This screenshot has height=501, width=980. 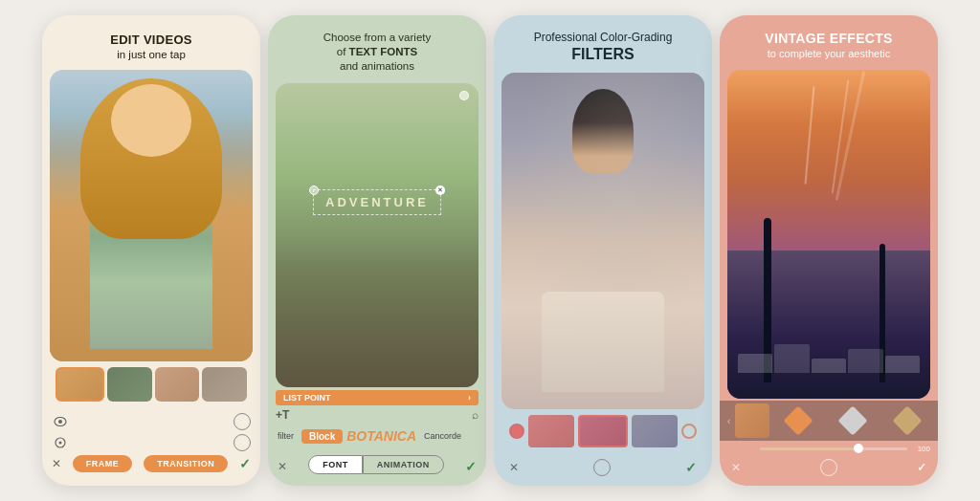 I want to click on list-point-label: LIST POINT, so click(x=307, y=398).